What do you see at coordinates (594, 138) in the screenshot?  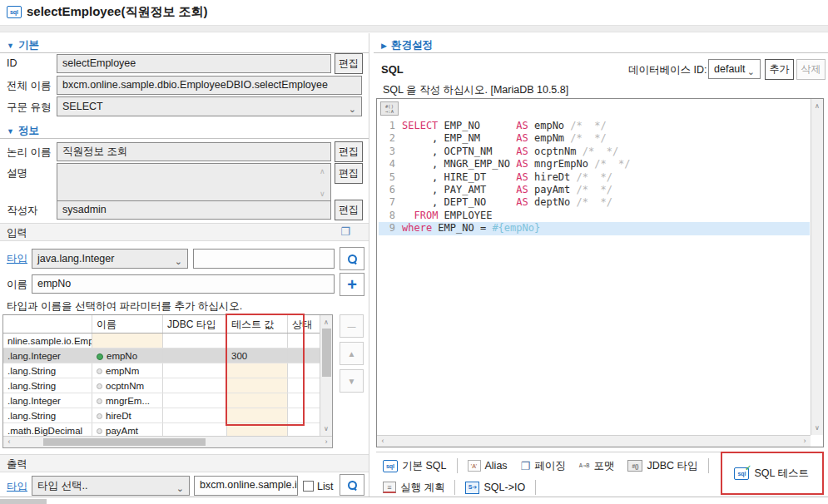 I see `code-line-2: 2 , EMP_NM AS empNm /* */` at bounding box center [594, 138].